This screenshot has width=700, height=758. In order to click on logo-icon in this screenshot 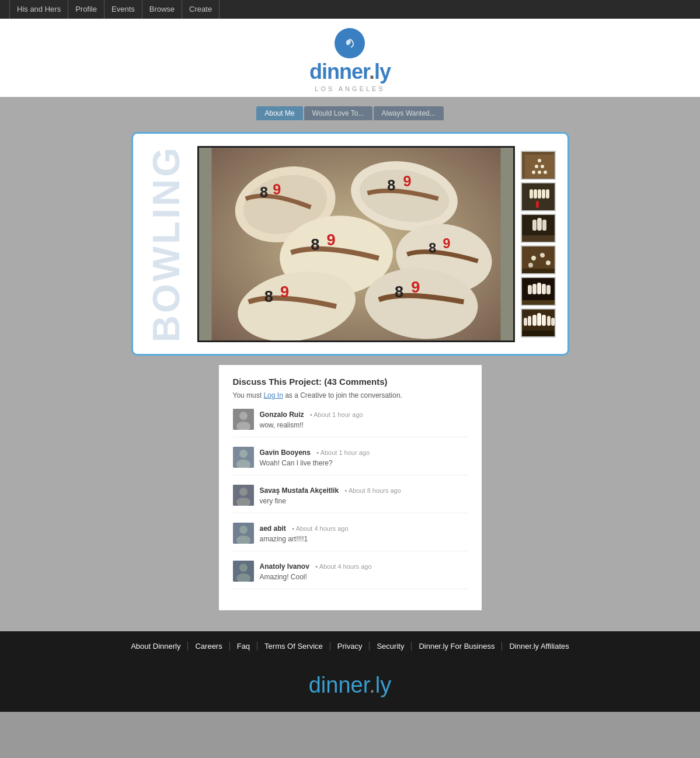, I will do `click(350, 43)`.